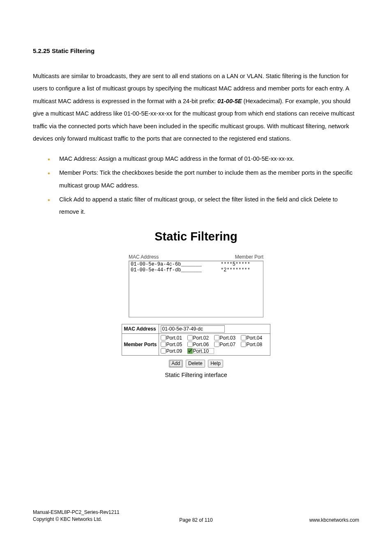  Describe the element at coordinates (255, 345) in the screenshot. I see `port-label: Port.08` at that location.